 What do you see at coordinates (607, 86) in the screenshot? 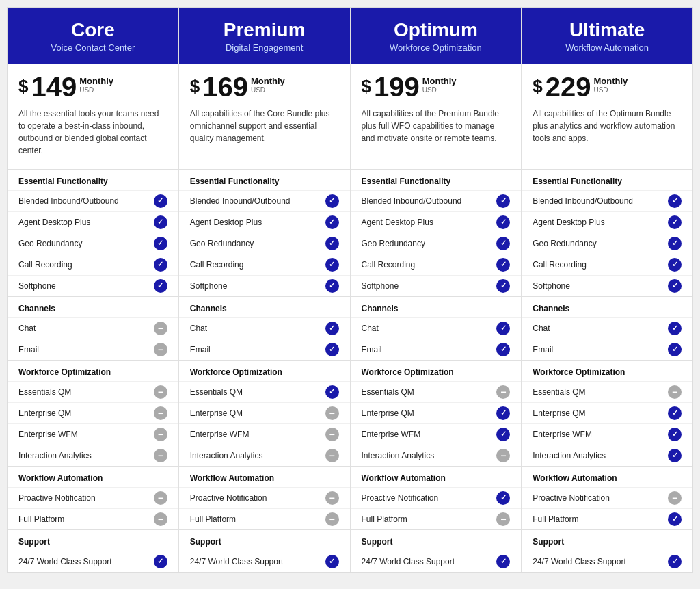
I see `plan-pricing-ultimate: $229MonthlyUSD` at bounding box center [607, 86].